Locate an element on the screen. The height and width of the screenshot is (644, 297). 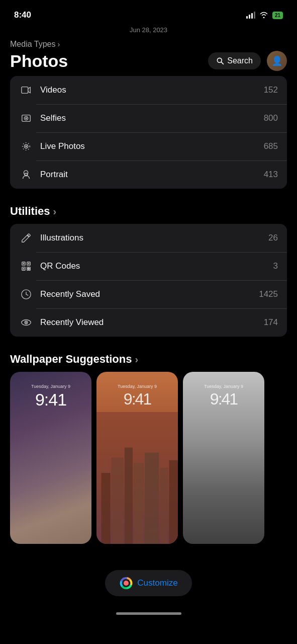
videos-label: Videos is located at coordinates (152, 90).